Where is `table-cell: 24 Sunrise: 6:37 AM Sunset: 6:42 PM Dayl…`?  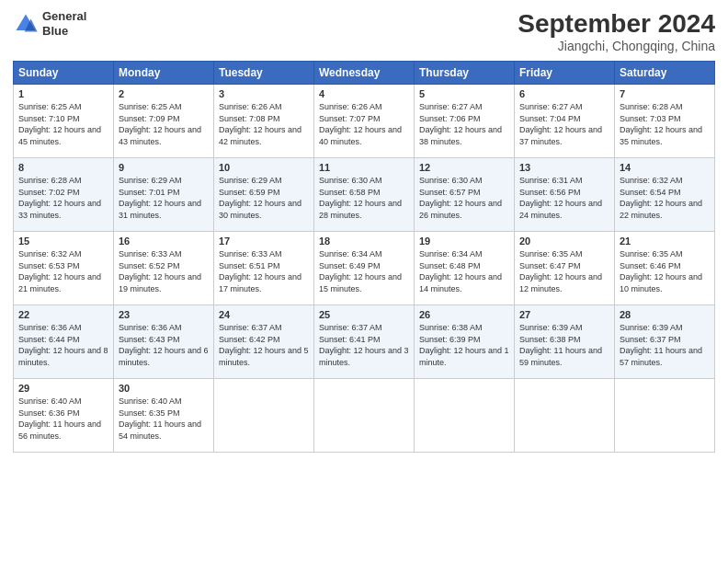
table-cell: 24 Sunrise: 6:37 AM Sunset: 6:42 PM Dayl… is located at coordinates (265, 342).